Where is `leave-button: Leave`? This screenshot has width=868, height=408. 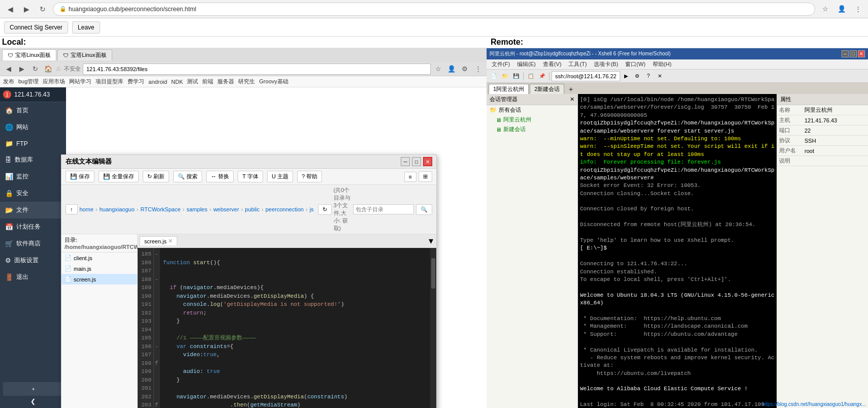 leave-button: Leave is located at coordinates (86, 27).